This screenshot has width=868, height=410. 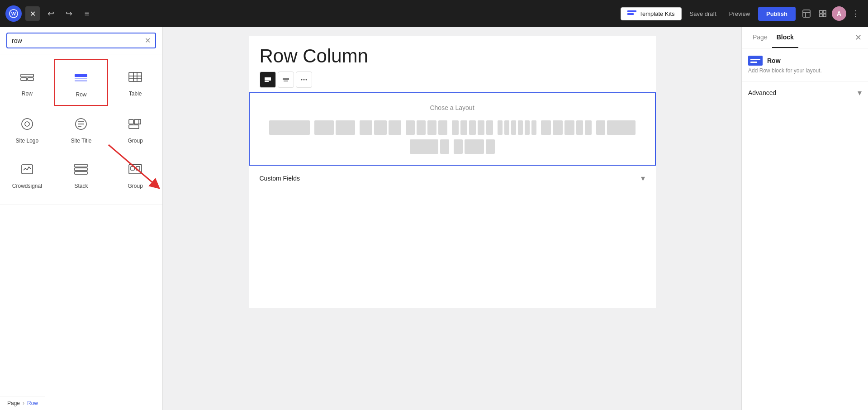 What do you see at coordinates (566, 128) in the screenshot?
I see `layout-option-3-4col` at bounding box center [566, 128].